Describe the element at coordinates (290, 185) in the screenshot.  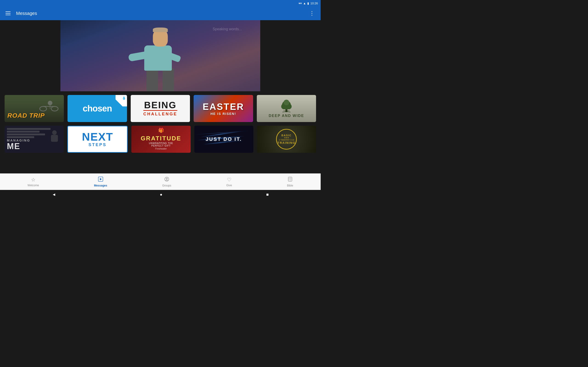
I see `bible-label: Bible` at that location.